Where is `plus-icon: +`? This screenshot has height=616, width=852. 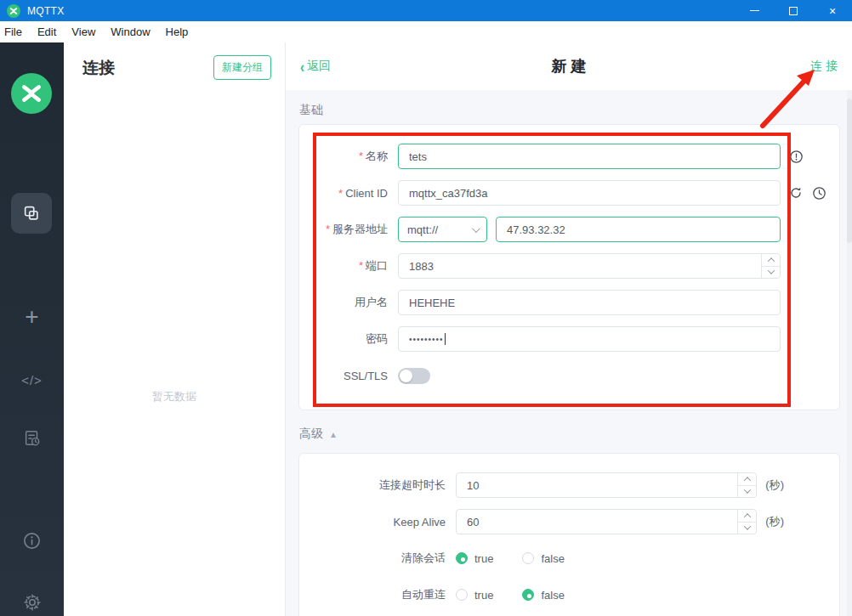
plus-icon: + is located at coordinates (31, 317).